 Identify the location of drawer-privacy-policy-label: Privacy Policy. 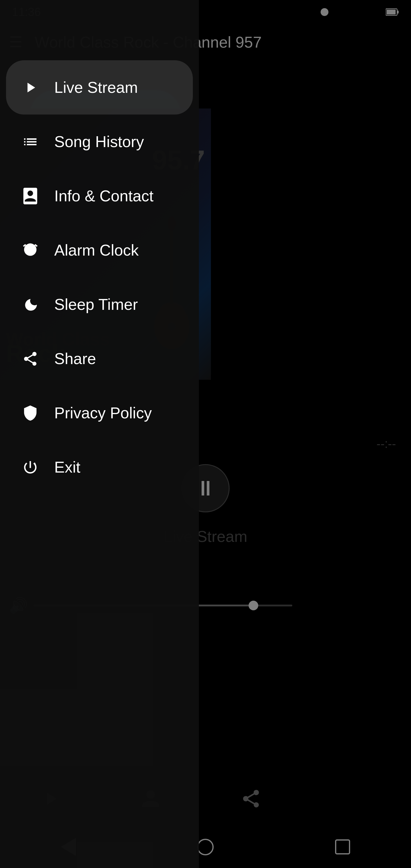
(103, 413).